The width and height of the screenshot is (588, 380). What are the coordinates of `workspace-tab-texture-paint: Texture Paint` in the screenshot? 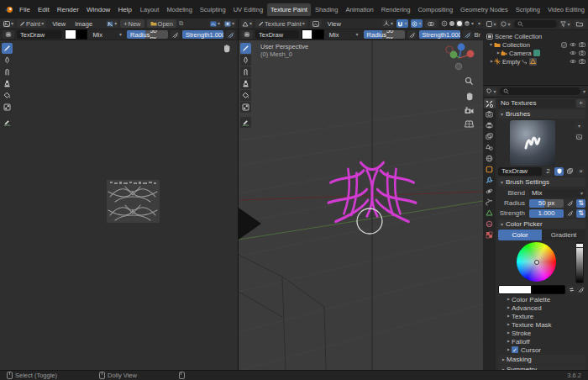 It's located at (289, 10).